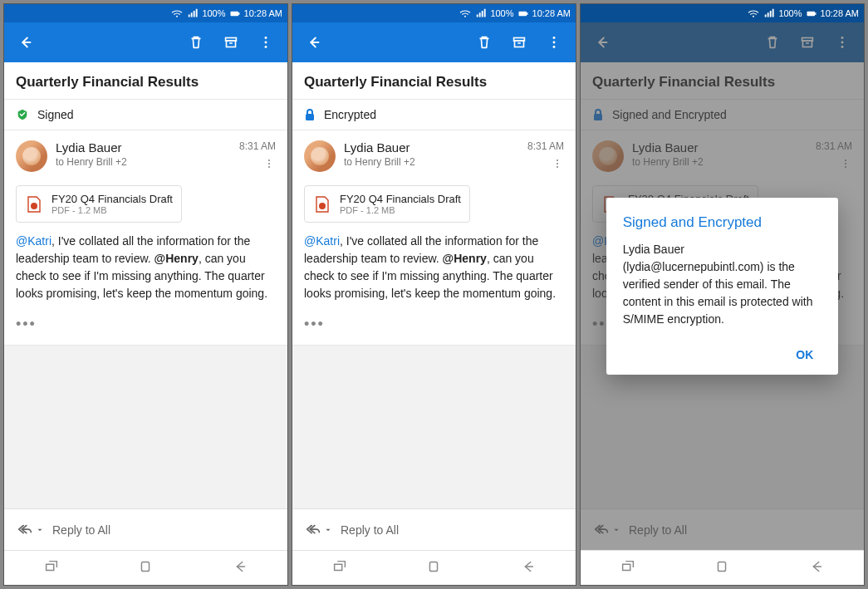  I want to click on dialog-ok-button: OK, so click(804, 355).